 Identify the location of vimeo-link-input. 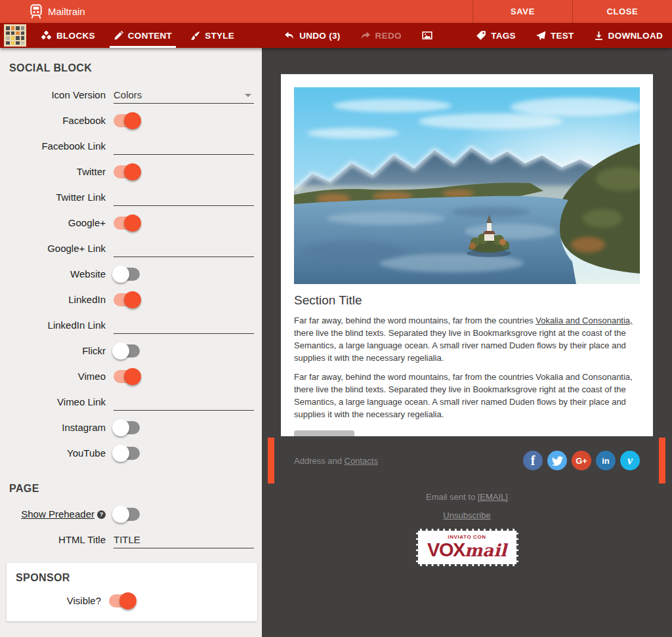
(184, 402).